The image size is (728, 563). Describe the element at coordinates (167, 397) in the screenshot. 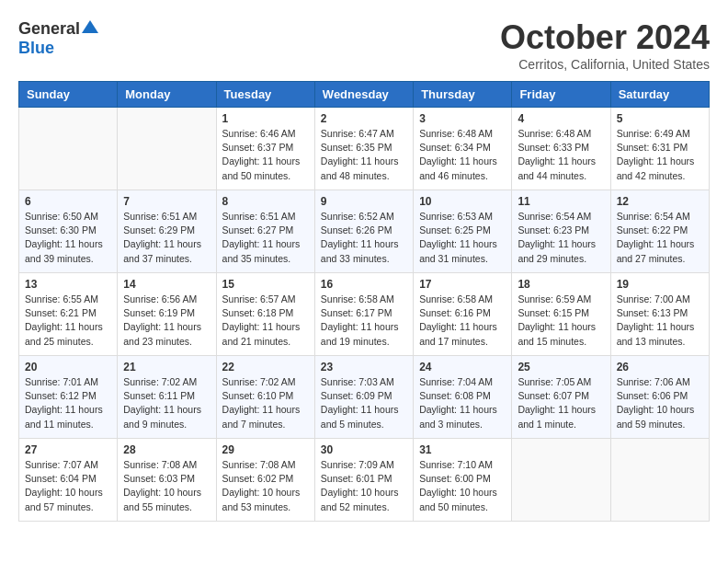

I see `calendar-cell: 21Sunrise: 7:02 AM Sunset: 6:11 PM Dayli…` at that location.